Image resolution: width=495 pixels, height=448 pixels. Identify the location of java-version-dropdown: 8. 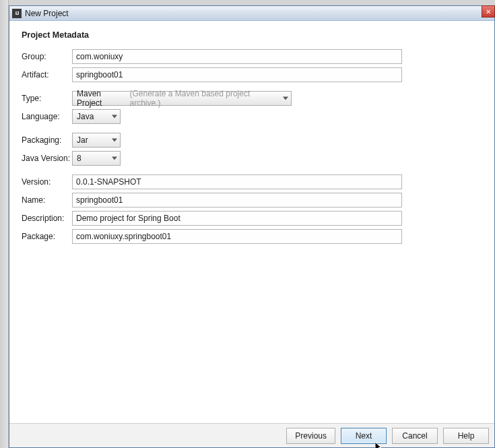
(96, 158).